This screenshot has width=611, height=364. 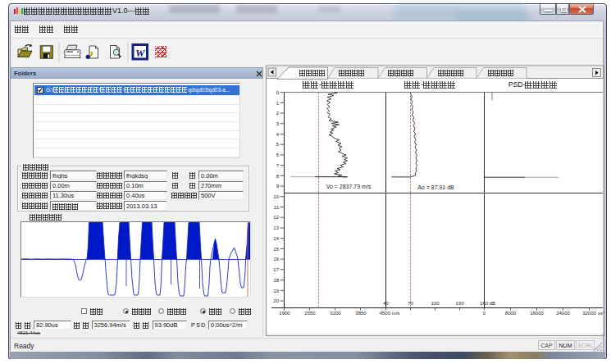 I want to click on svg-text: 18, so click(x=276, y=280).